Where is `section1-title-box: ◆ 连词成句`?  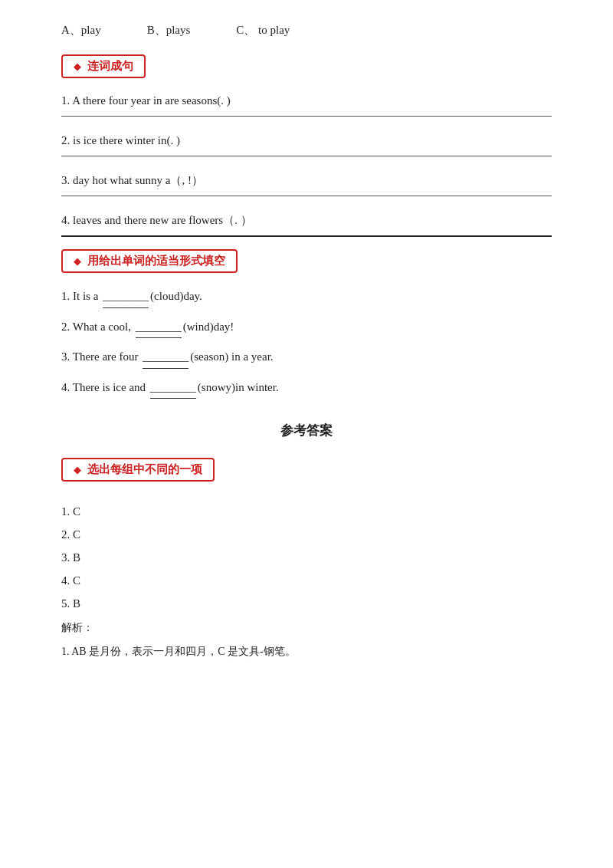
section1-title-box: ◆ 连词成句 is located at coordinates (103, 66).